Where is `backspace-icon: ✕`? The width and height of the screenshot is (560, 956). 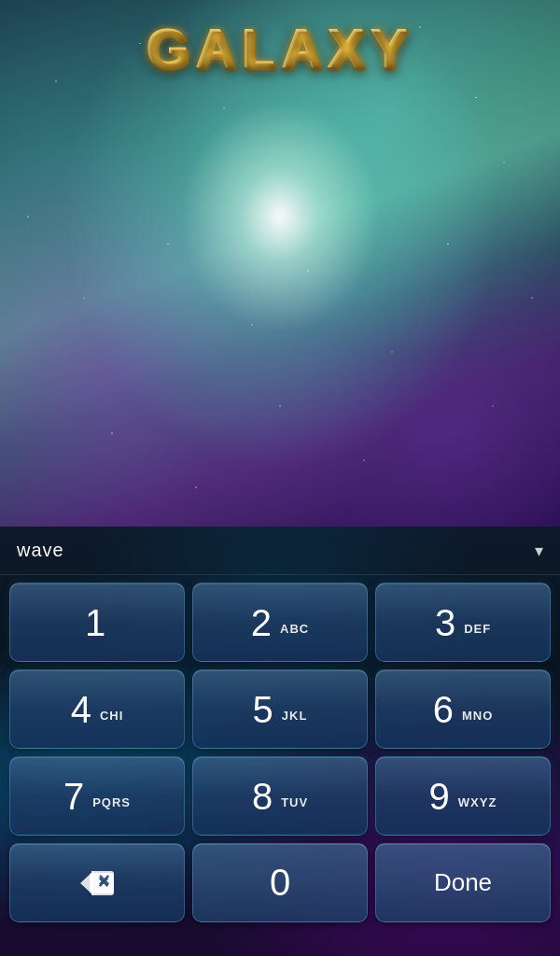
backspace-icon: ✕ is located at coordinates (97, 883).